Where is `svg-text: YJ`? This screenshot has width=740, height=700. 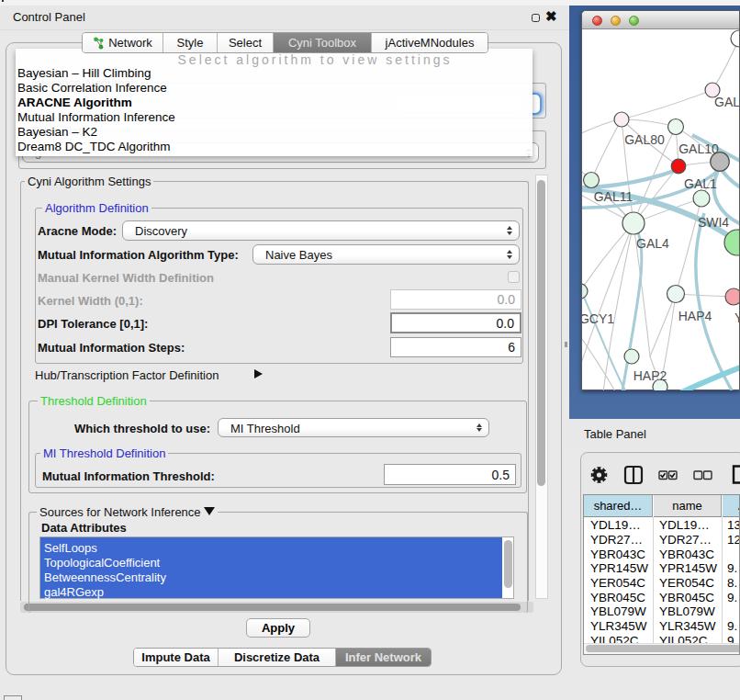 svg-text: YJ is located at coordinates (736, 318).